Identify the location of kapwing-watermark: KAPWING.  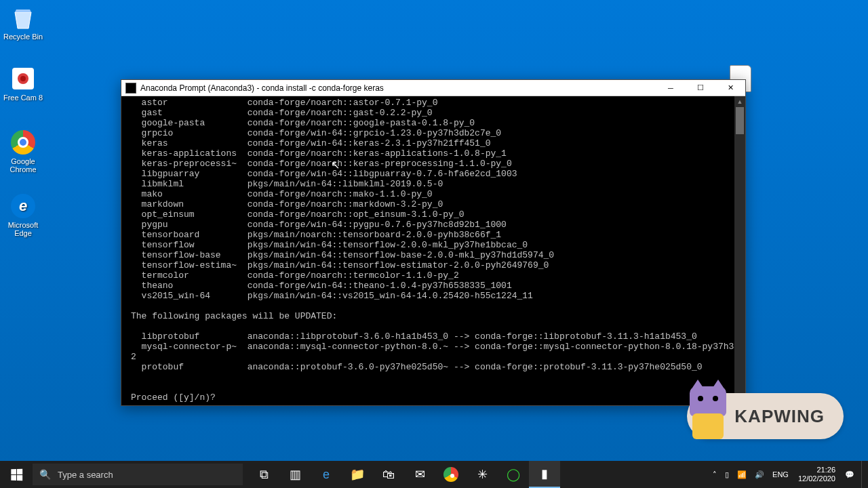
(765, 416).